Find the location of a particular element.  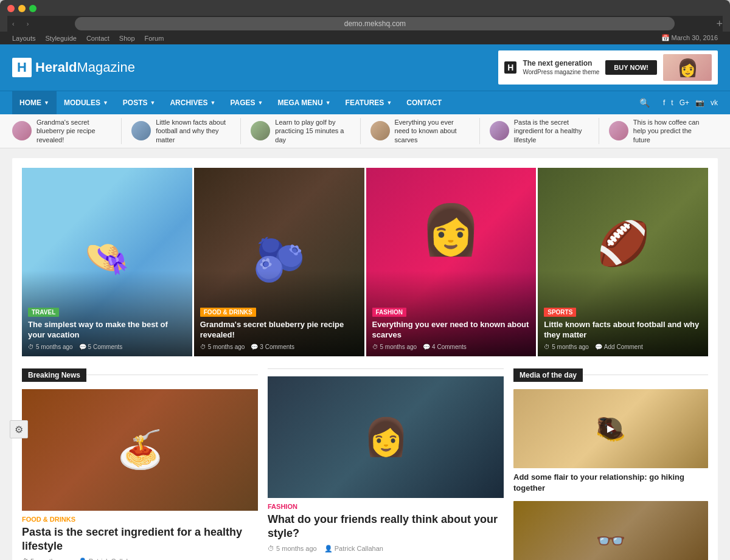

media-header: Media of the day is located at coordinates (611, 375).